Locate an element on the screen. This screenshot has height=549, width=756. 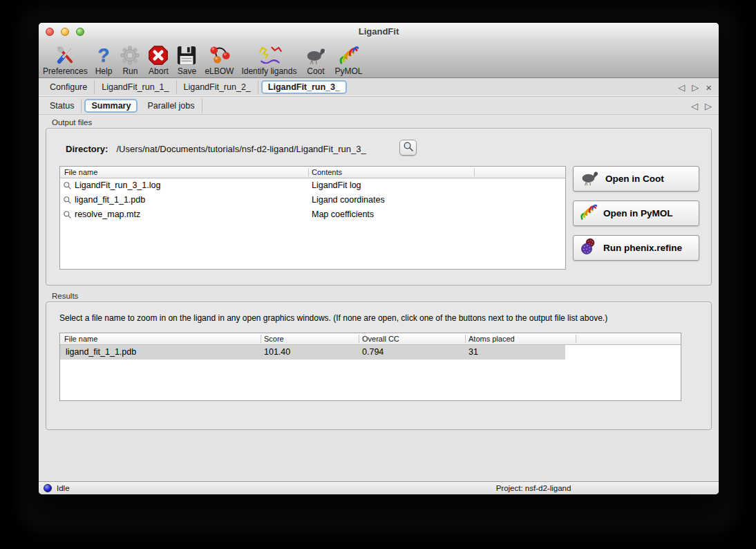
tab-nav-controls: ◁ ▷ × is located at coordinates (698, 87).